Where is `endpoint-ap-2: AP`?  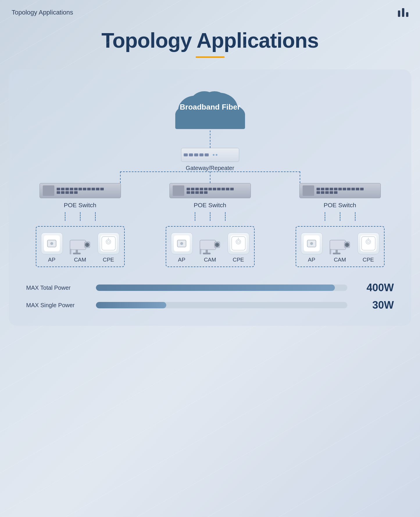 endpoint-ap-2: AP is located at coordinates (182, 248).